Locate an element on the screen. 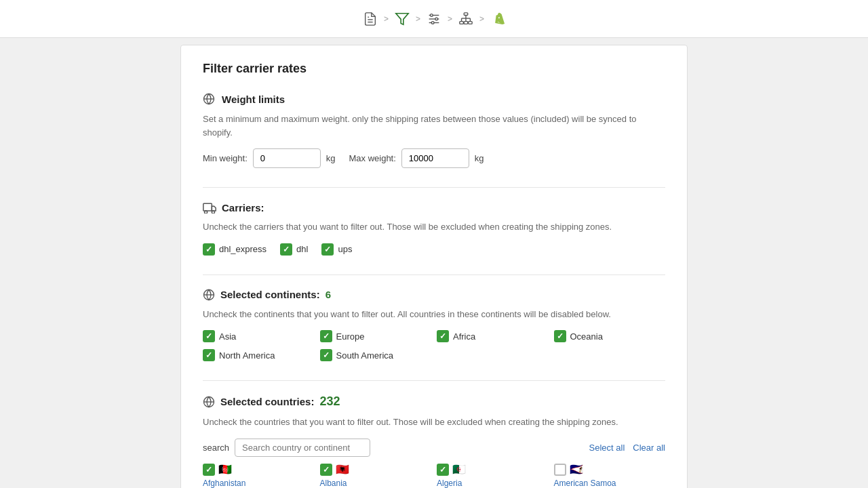  max-weight-input is located at coordinates (435, 159).